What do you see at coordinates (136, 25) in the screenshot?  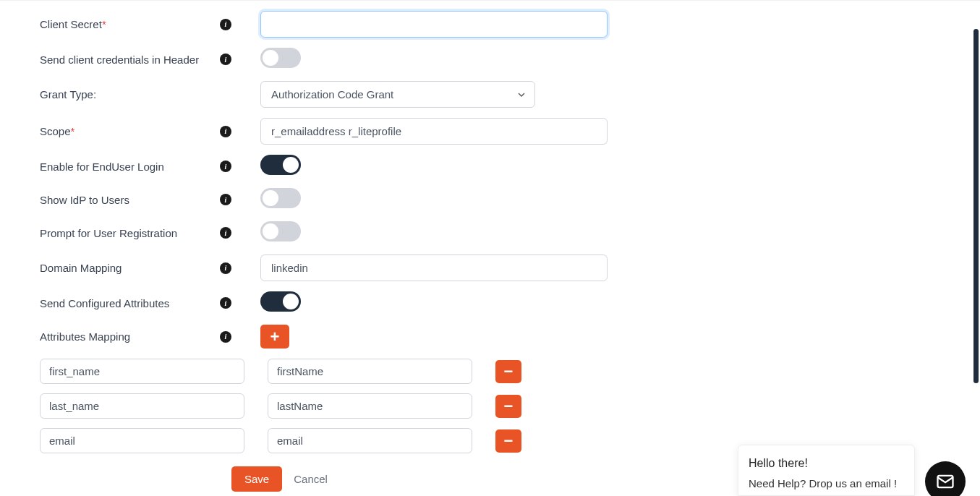 I see `client-secret-label: Client Secret* i` at bounding box center [136, 25].